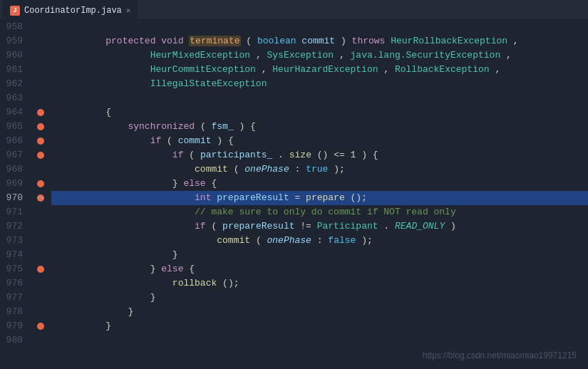  What do you see at coordinates (319, 269) in the screenshot?
I see `code-line-975: } else {` at bounding box center [319, 269].